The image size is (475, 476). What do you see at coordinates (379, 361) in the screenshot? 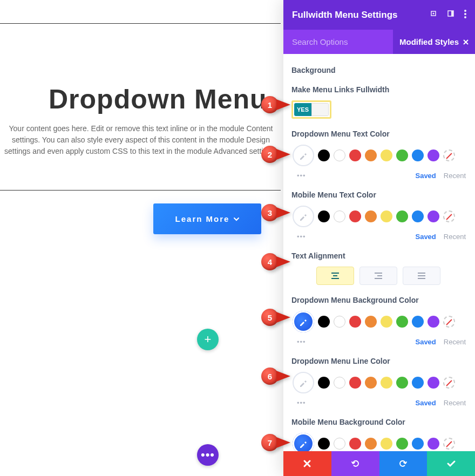
I see `label-dd-line-color: Dropdown Menu Line Color` at bounding box center [379, 361].